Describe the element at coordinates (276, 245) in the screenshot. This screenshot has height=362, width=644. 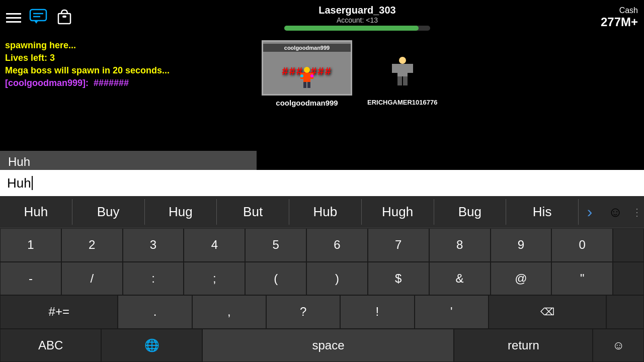
I see `key-5: 5` at that location.